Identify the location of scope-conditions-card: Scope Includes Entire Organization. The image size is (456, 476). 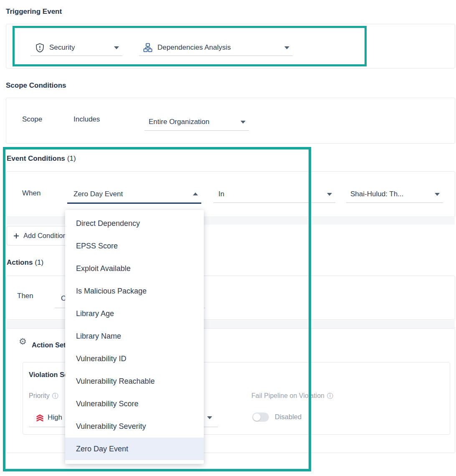
(231, 121).